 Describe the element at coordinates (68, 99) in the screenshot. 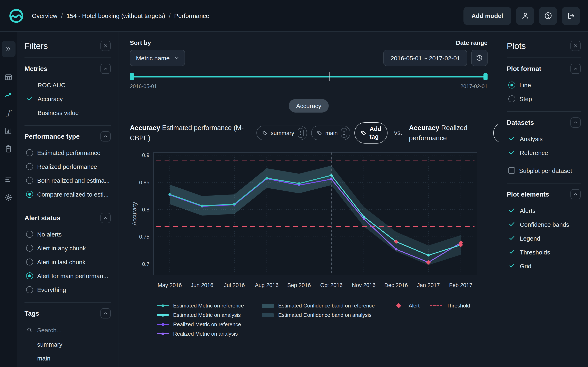

I see `metric-option-accuracy: Accuracy` at that location.